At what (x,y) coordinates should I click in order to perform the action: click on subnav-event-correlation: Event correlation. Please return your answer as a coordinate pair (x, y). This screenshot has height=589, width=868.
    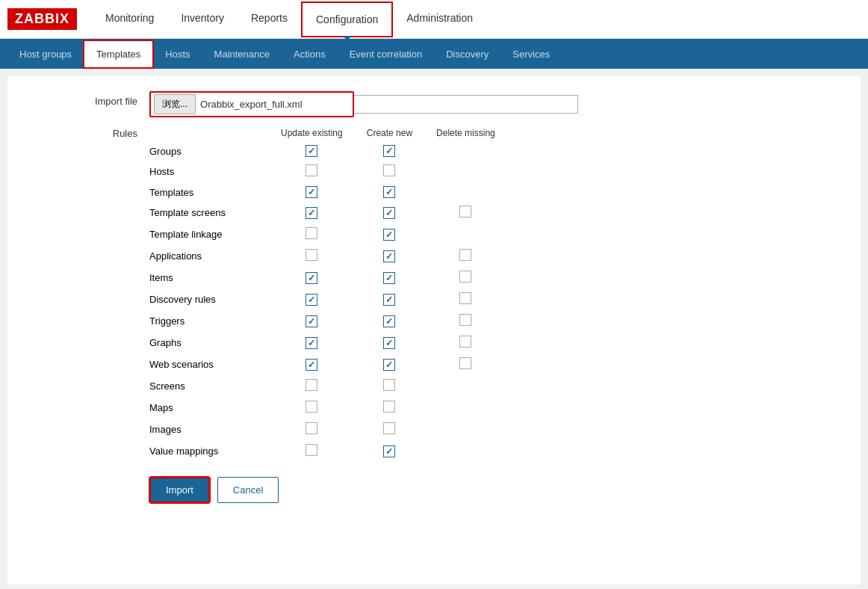
    Looking at the image, I should click on (386, 54).